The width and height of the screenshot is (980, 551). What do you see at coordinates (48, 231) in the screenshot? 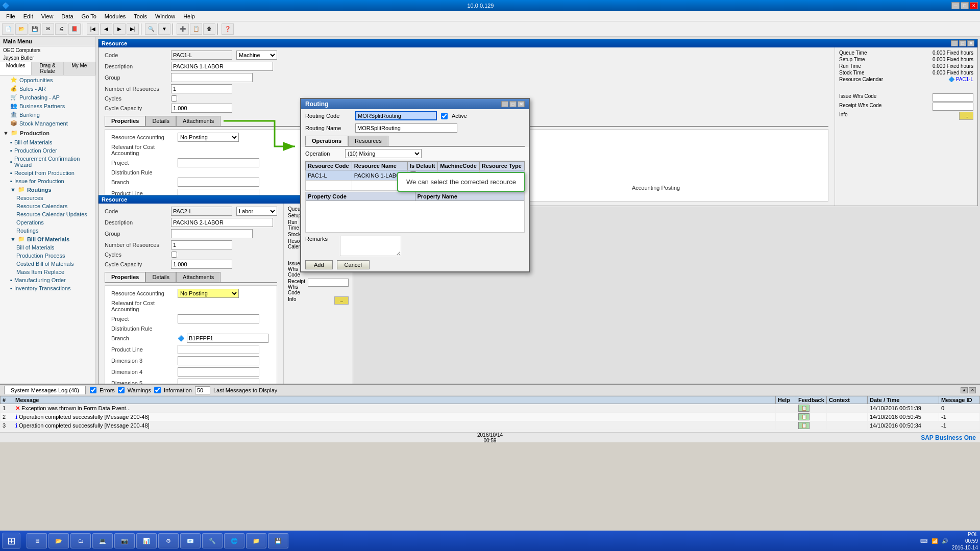
I see `sidebar-item-routings: Routings` at bounding box center [48, 231].